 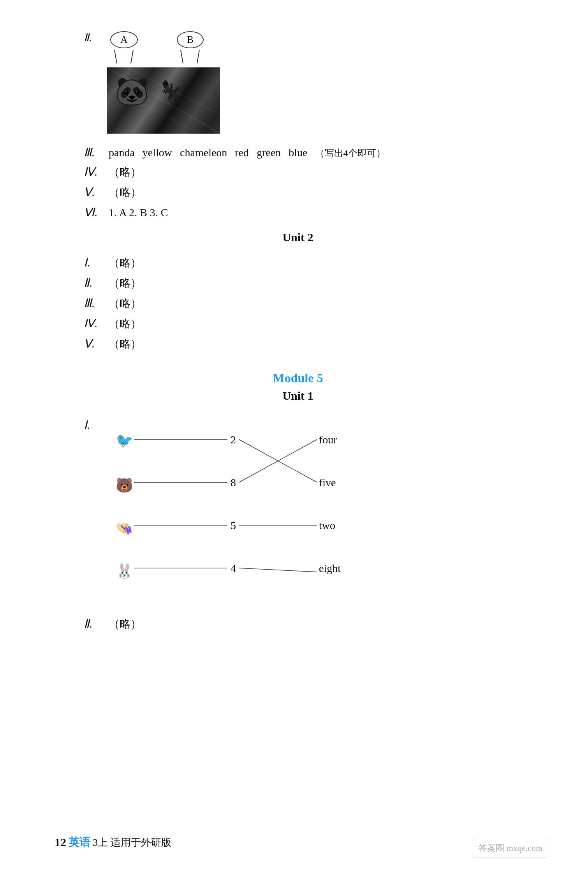 What do you see at coordinates (93, 303) in the screenshot?
I see `unit2-iii-label: Ⅲ.` at bounding box center [93, 303].